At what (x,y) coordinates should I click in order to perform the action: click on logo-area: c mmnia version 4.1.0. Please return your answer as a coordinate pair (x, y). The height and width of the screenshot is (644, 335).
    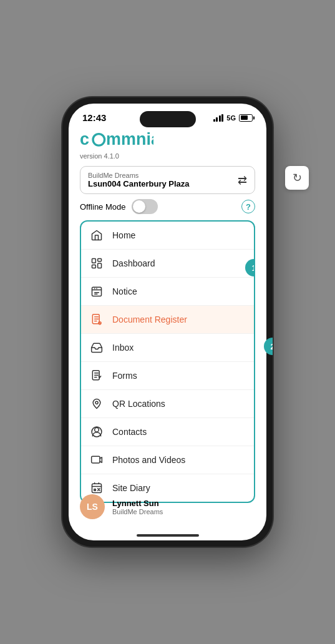
    Looking at the image, I should click on (167, 145).